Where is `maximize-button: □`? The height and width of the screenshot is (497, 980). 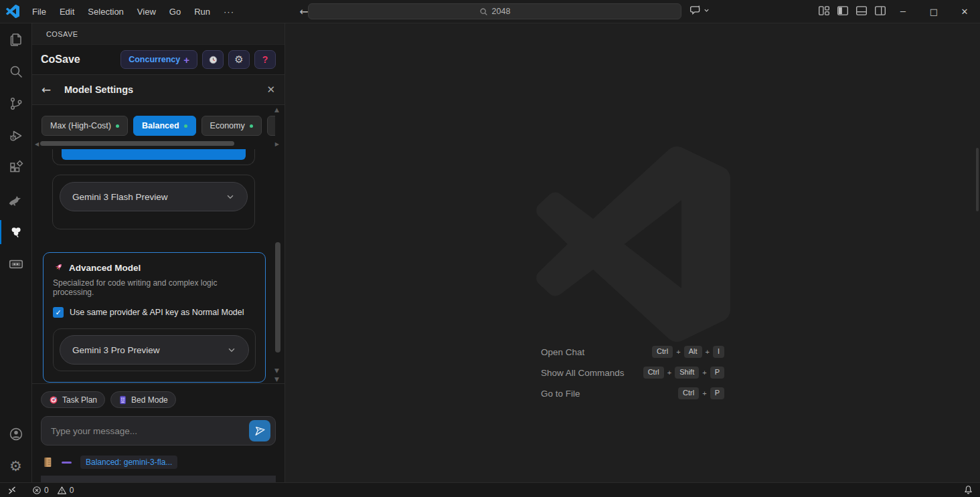
maximize-button: □ is located at coordinates (934, 11).